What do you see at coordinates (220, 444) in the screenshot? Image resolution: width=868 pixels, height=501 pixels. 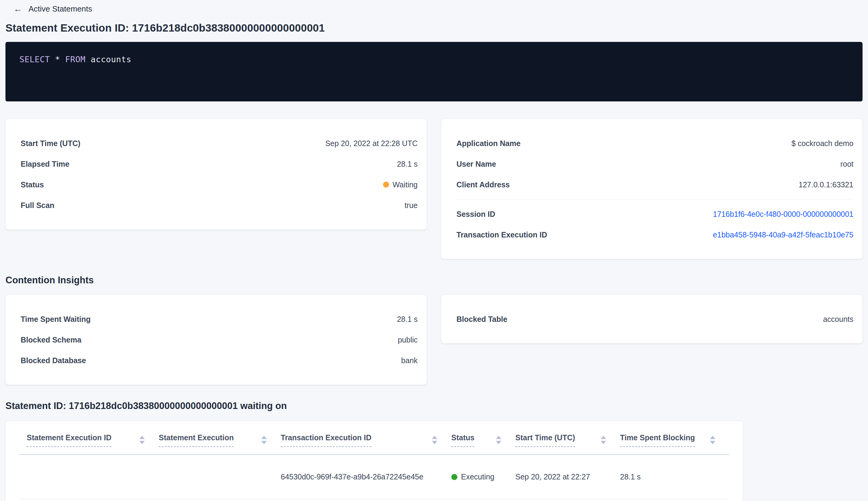 I see `column-header-statement-execution: Statement Execution` at bounding box center [220, 444].